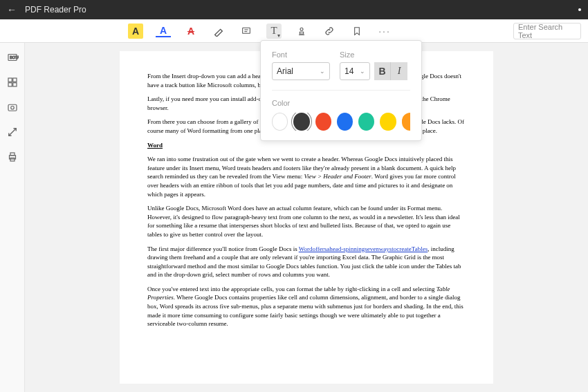 This screenshot has height=392, width=588. I want to click on section-heading: Word, so click(306, 145).